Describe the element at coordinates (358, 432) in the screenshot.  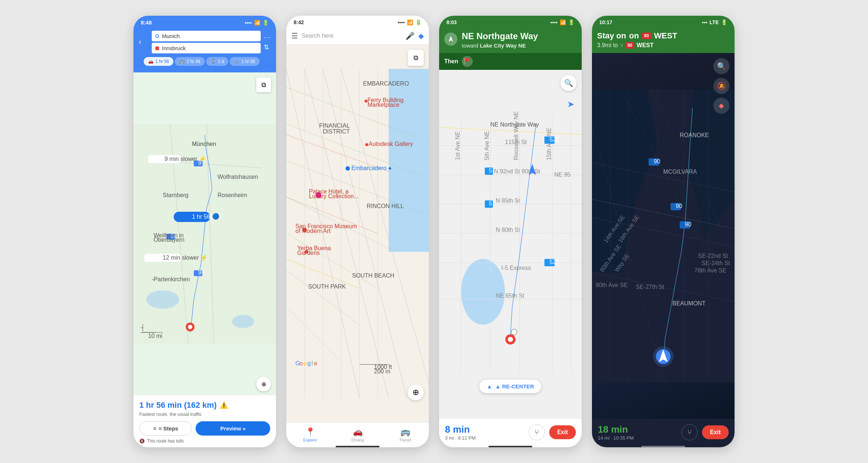
I see `driving-icon: 🚗` at that location.